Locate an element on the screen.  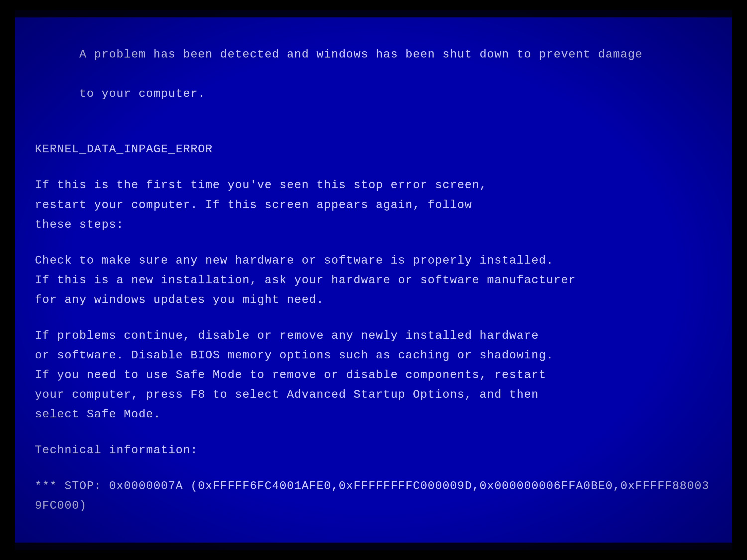
error-code: KERNEL_DATA_INPAGE_ERROR is located at coordinates (374, 149).